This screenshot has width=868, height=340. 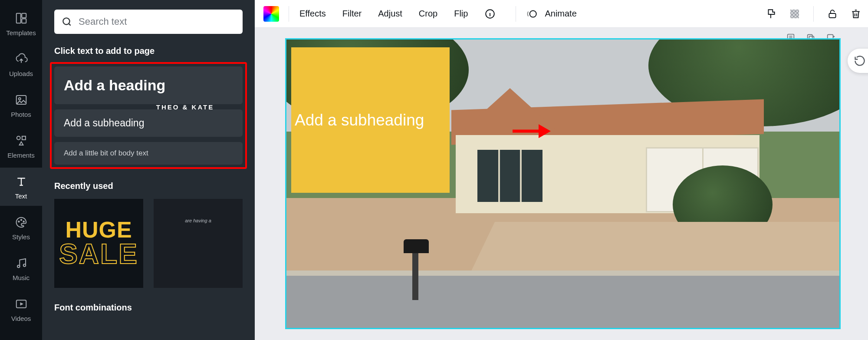 I want to click on nav-rail: Templates Uploads Photos Elements Text, so click(x=21, y=170).